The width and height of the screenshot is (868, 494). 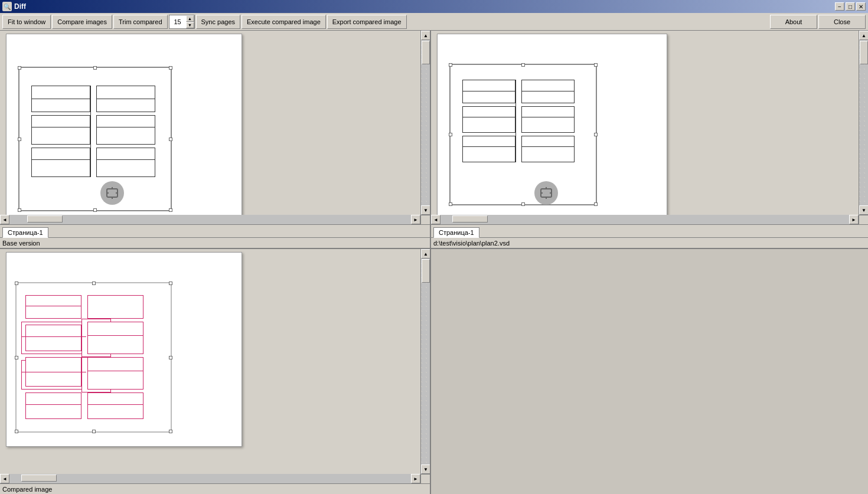 I want to click on scroll-thumb-h, so click(x=45, y=219).